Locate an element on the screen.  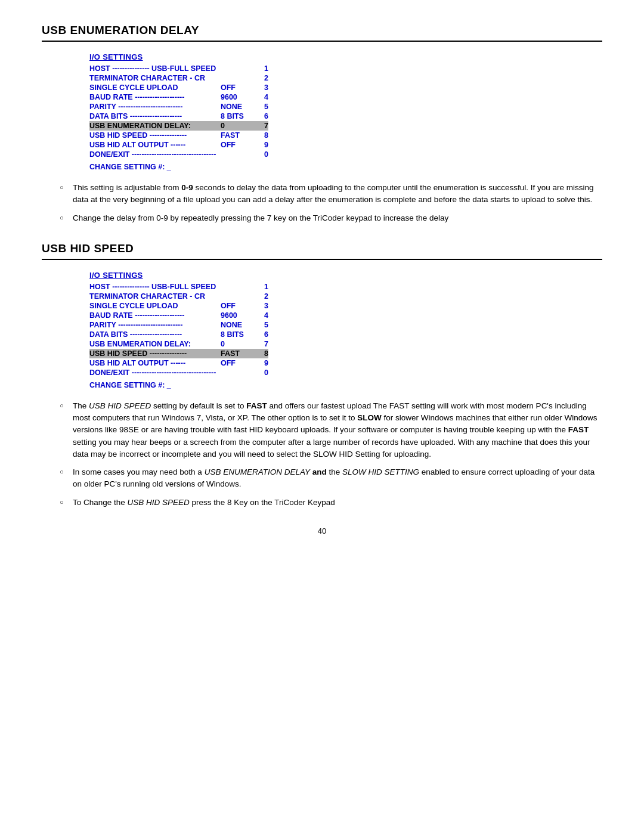
page-number: 40 is located at coordinates (322, 531).